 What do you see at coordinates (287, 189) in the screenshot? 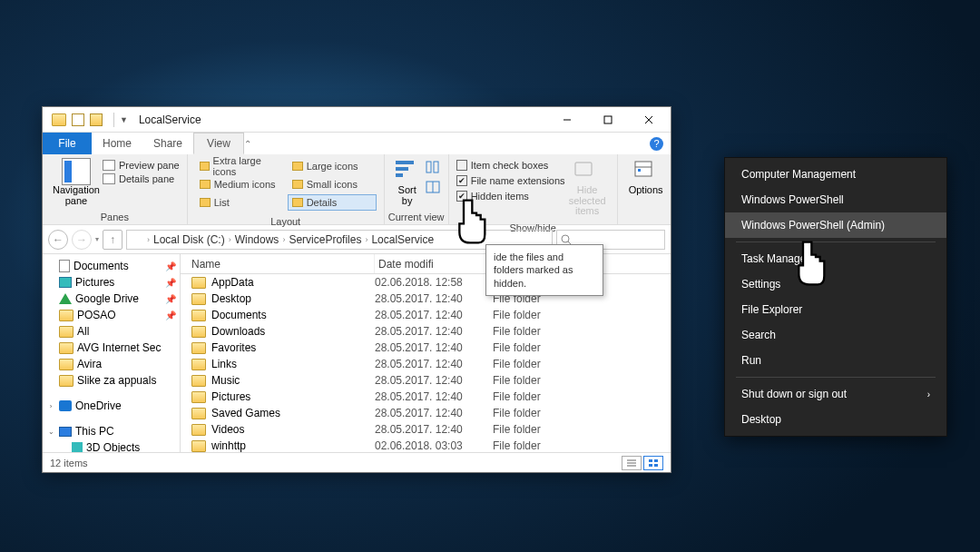
I see `ribbon-group-layout: Extra large iconsLarge iconsMedium icons…` at bounding box center [287, 189].